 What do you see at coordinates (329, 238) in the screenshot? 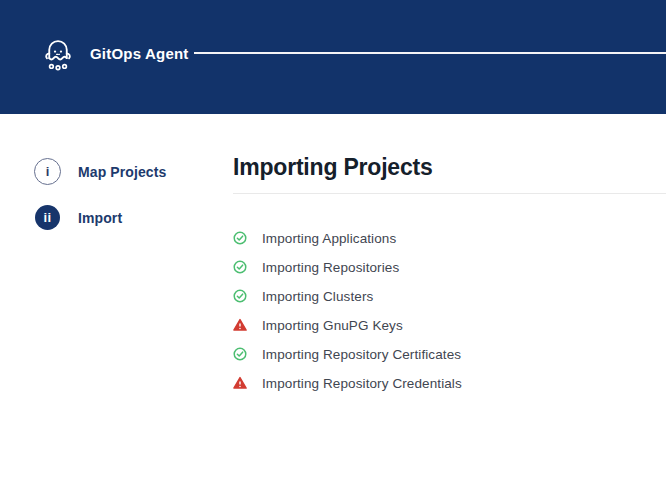
I see `import-status-label: Importing Applications` at bounding box center [329, 238].